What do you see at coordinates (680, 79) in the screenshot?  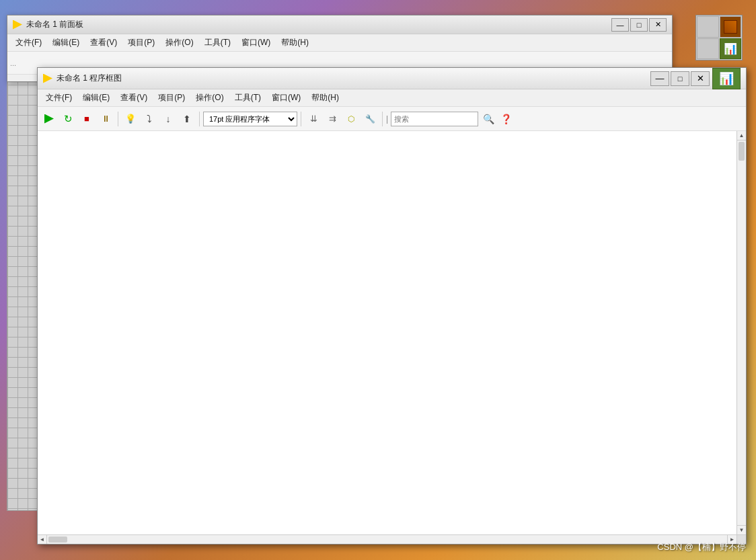 I see `block-diagram-maximize: □` at bounding box center [680, 79].